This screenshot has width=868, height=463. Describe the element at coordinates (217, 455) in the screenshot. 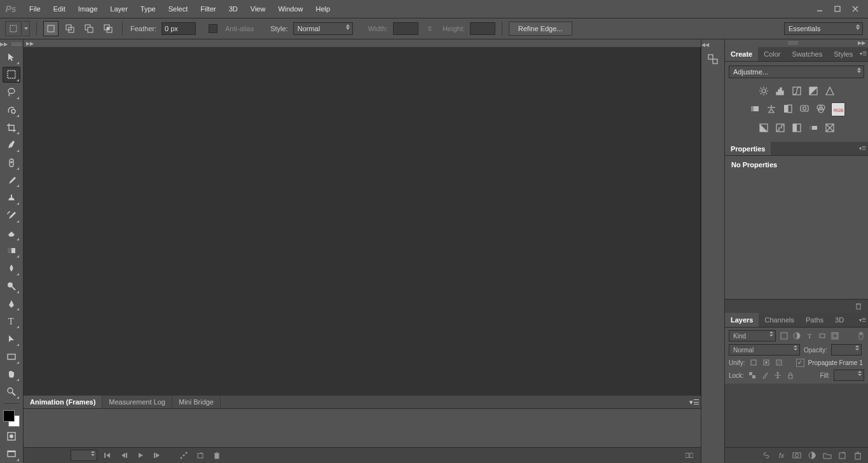

I see `timeline-delete` at that location.